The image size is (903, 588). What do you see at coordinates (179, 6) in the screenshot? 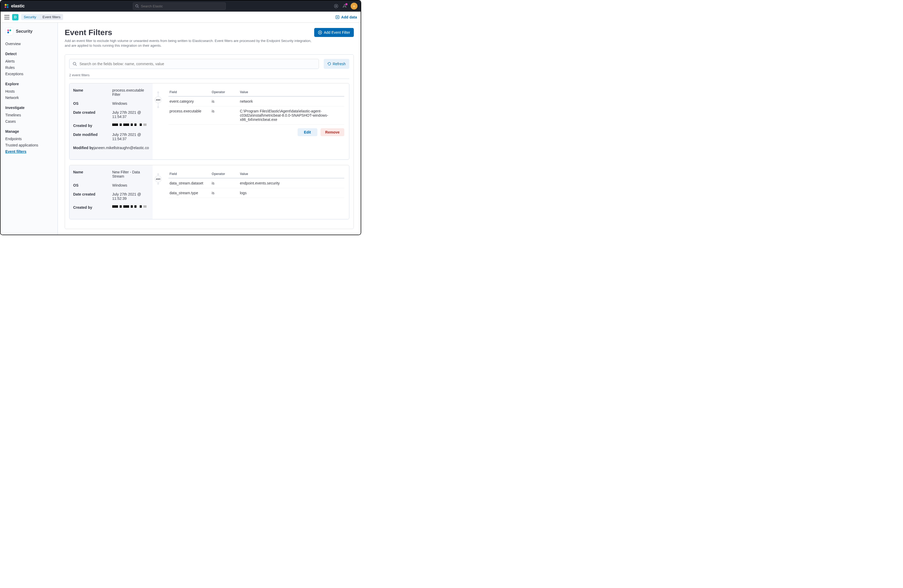
I see `global-search` at bounding box center [179, 6].